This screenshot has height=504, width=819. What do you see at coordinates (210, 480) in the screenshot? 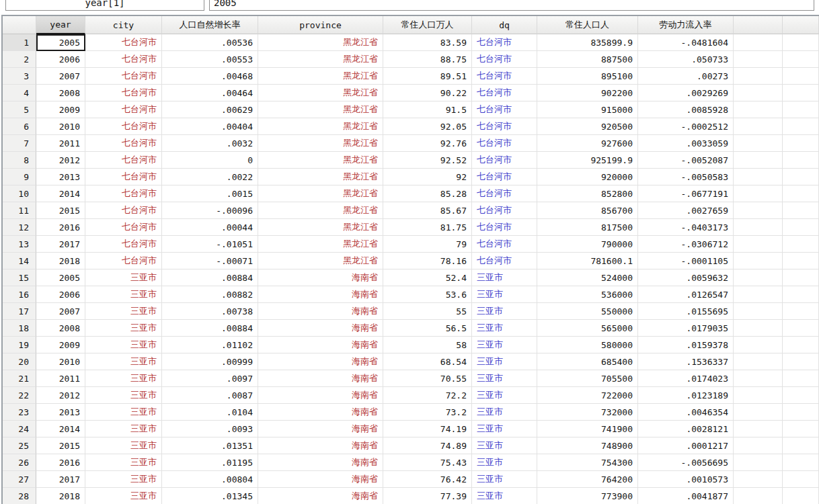
I see `cell-growth_rate: .00804` at bounding box center [210, 480].